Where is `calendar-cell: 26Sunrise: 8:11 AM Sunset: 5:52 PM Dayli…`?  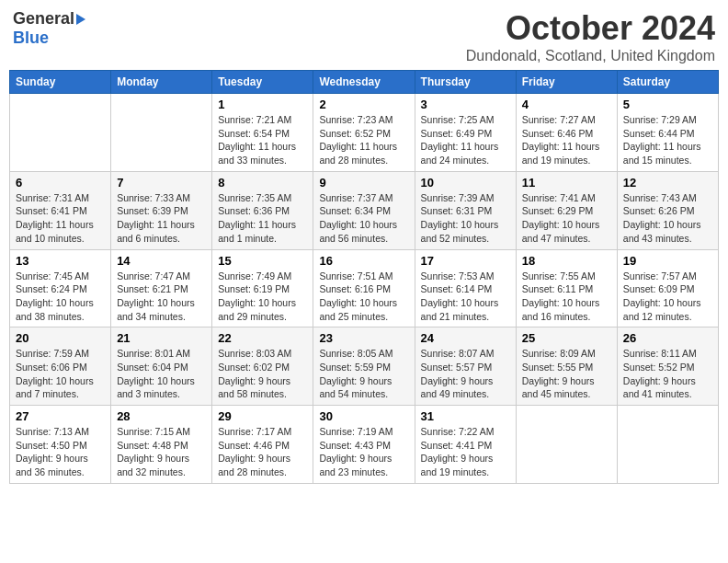 calendar-cell: 26Sunrise: 8:11 AM Sunset: 5:52 PM Dayli… is located at coordinates (667, 366).